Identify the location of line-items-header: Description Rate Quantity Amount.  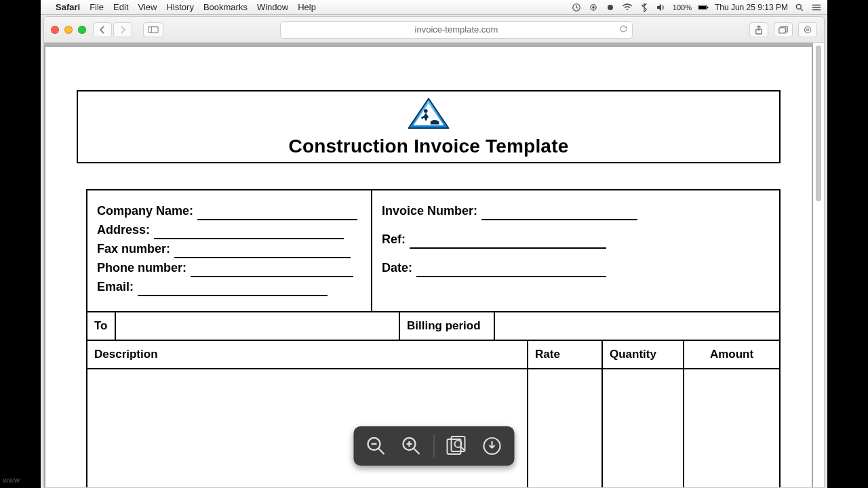
(433, 355).